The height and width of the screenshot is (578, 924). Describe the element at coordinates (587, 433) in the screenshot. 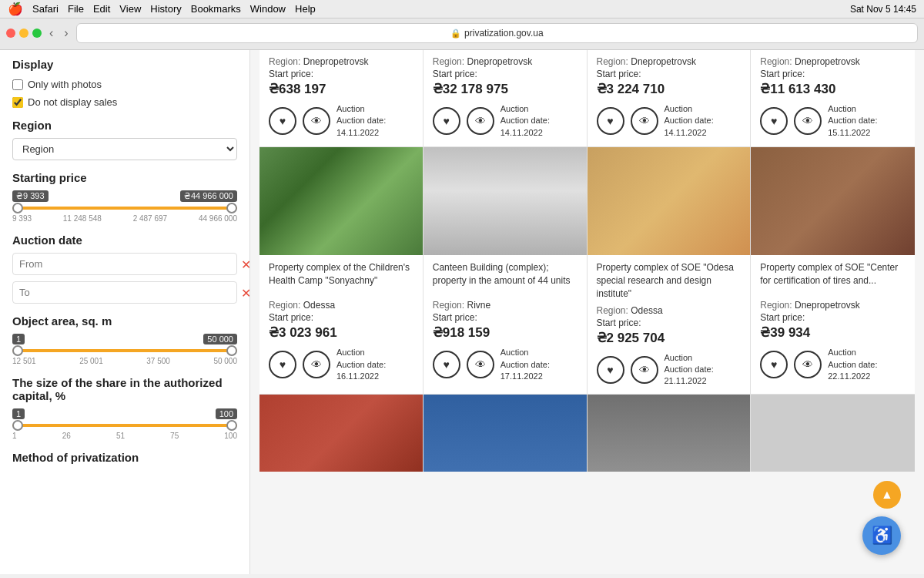

I see `bottom-row` at that location.